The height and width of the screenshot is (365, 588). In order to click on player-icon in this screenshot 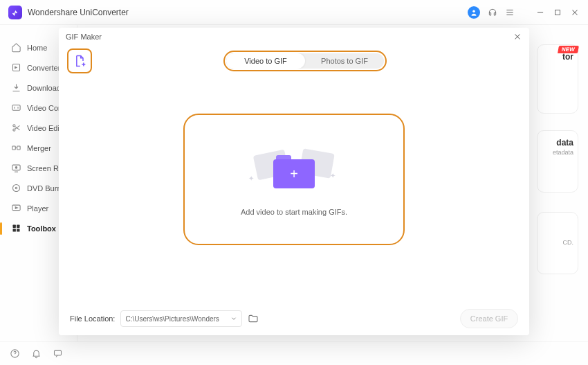, I will do `click(17, 208)`.